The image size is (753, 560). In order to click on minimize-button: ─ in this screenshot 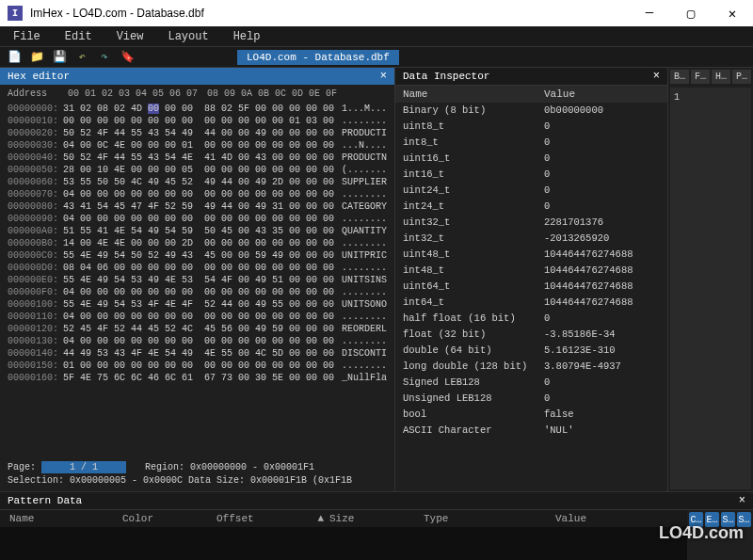, I will do `click(649, 13)`.